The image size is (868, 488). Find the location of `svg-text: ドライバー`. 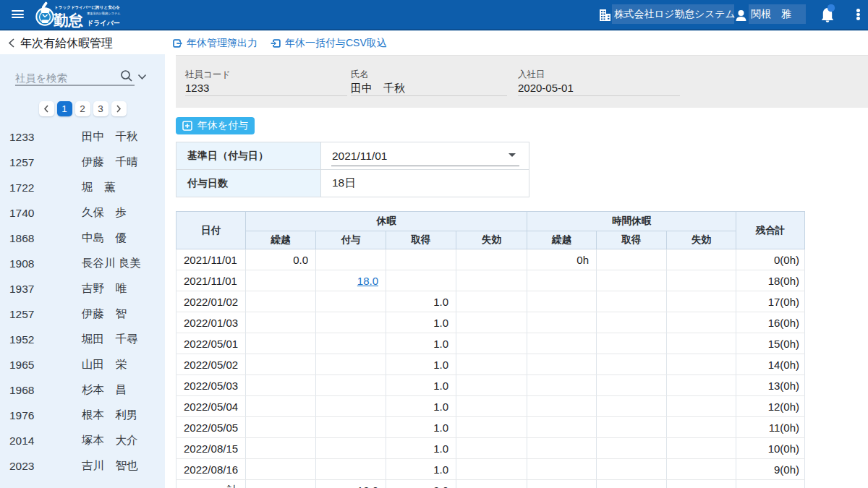

svg-text: ドライバー is located at coordinates (103, 23).